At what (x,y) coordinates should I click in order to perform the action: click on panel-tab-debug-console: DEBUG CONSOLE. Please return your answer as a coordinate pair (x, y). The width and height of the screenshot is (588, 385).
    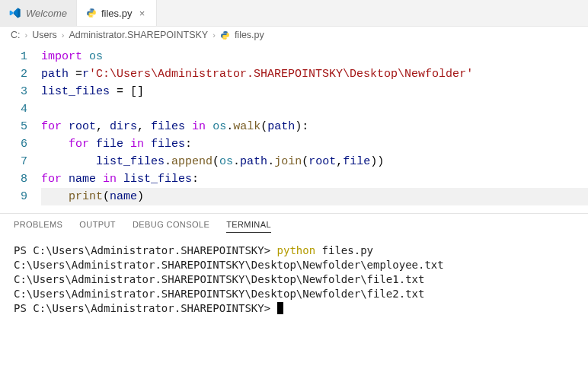
    Looking at the image, I should click on (171, 227).